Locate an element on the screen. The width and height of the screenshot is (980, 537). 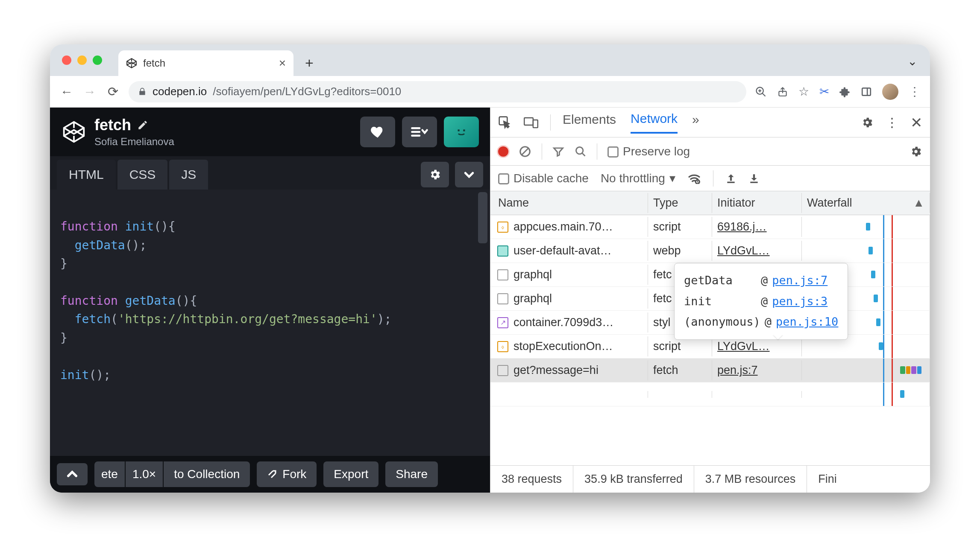
pen-title: fetch is located at coordinates (113, 125).